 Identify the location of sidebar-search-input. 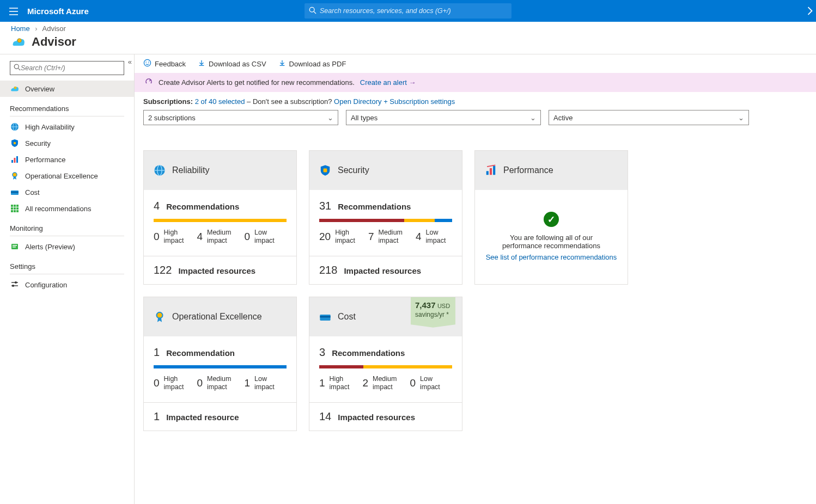
(71, 68).